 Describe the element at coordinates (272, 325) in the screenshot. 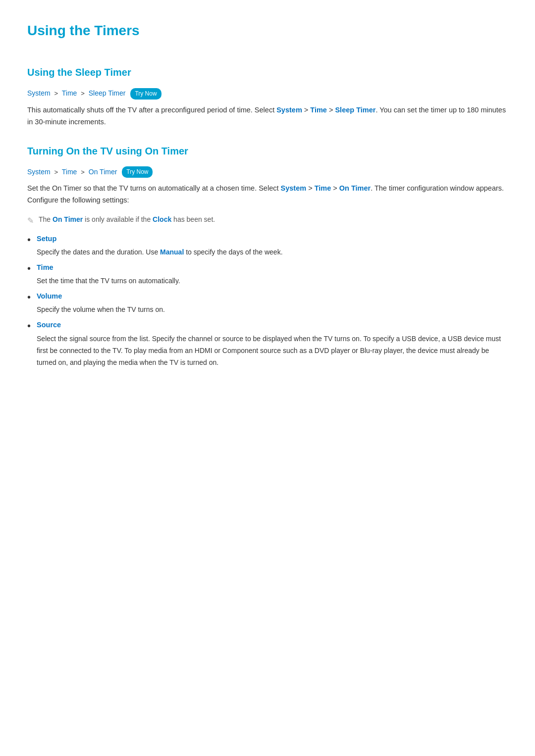

I see `bullet-label-source: Source` at that location.